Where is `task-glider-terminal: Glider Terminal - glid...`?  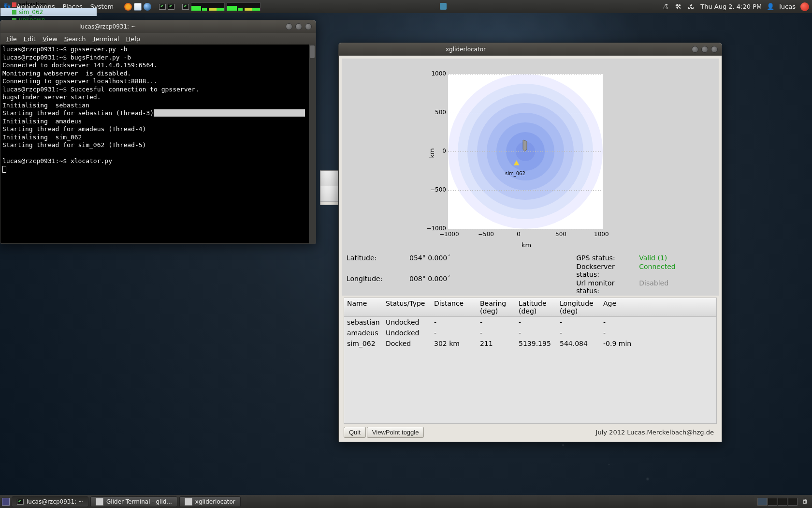
task-glider-terminal: Glider Terminal - glid... is located at coordinates (134, 502).